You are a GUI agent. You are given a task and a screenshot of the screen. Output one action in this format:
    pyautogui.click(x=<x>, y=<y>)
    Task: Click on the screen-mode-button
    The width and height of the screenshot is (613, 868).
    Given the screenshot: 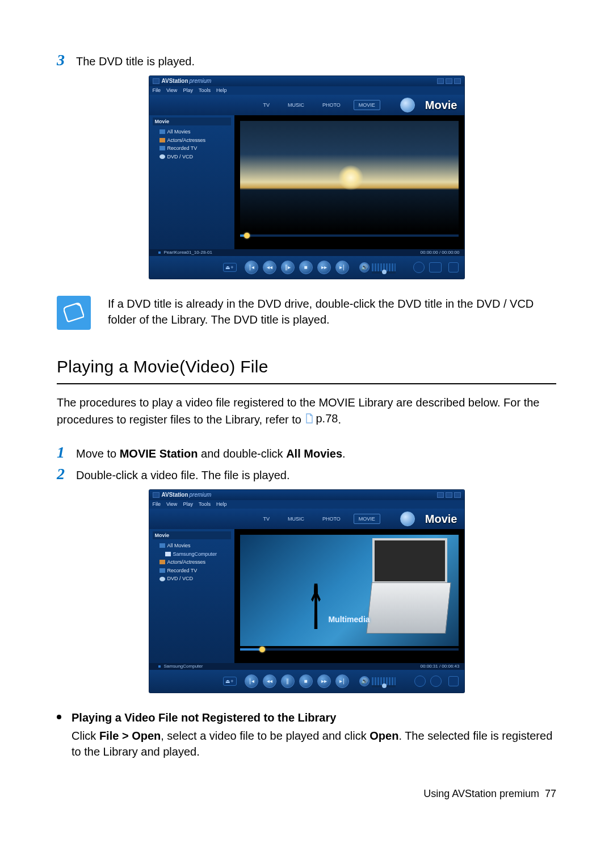 What is the action you would take?
    pyautogui.click(x=435, y=267)
    